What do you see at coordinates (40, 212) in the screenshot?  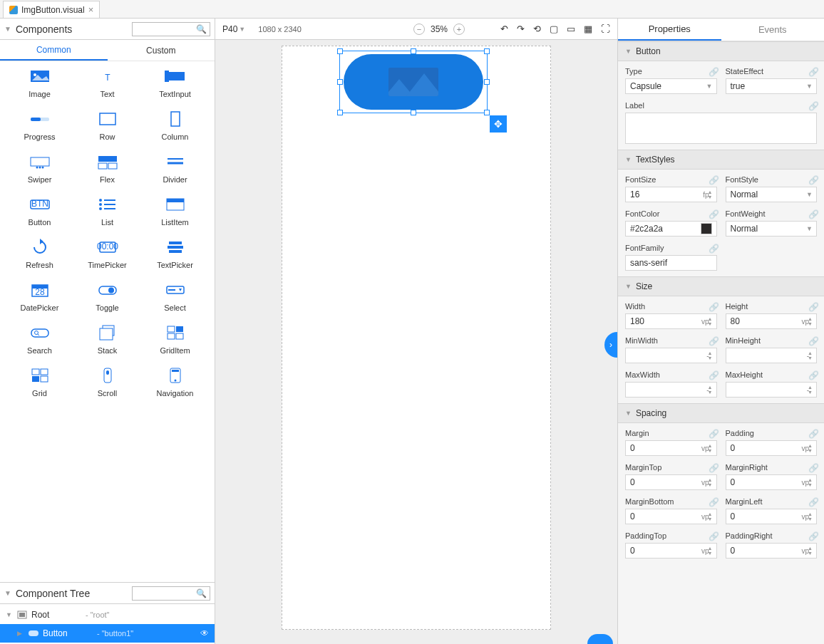 I see `component-button: BTNButton` at bounding box center [40, 212].